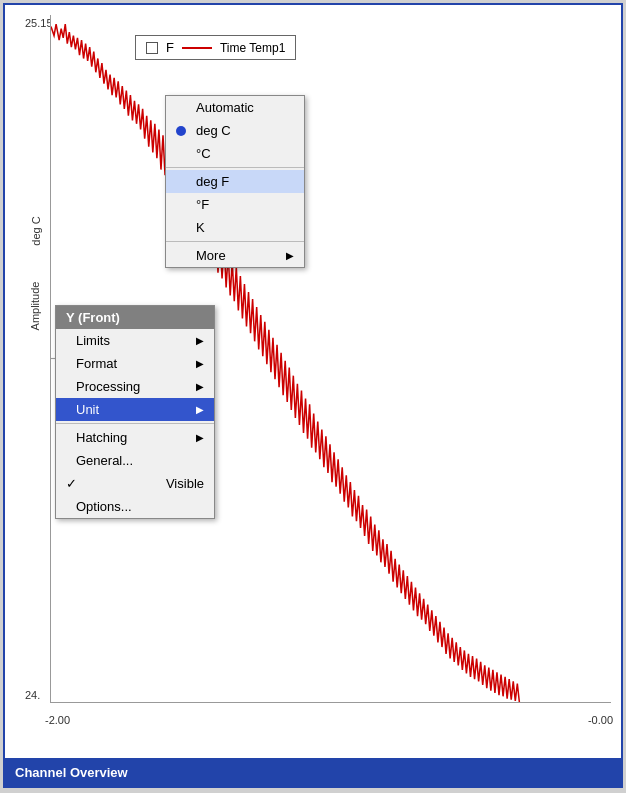 This screenshot has width=626, height=793. What do you see at coordinates (96, 364) in the screenshot?
I see `menu-item-format-label: Format` at bounding box center [96, 364].